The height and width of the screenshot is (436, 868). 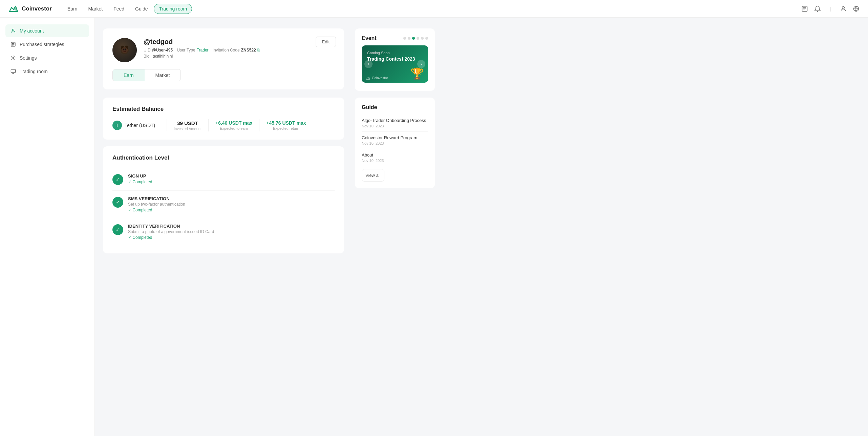 What do you see at coordinates (224, 180) in the screenshot?
I see `auth-item-signup: ✓ SIGN UP ✓ Completed` at bounding box center [224, 180].